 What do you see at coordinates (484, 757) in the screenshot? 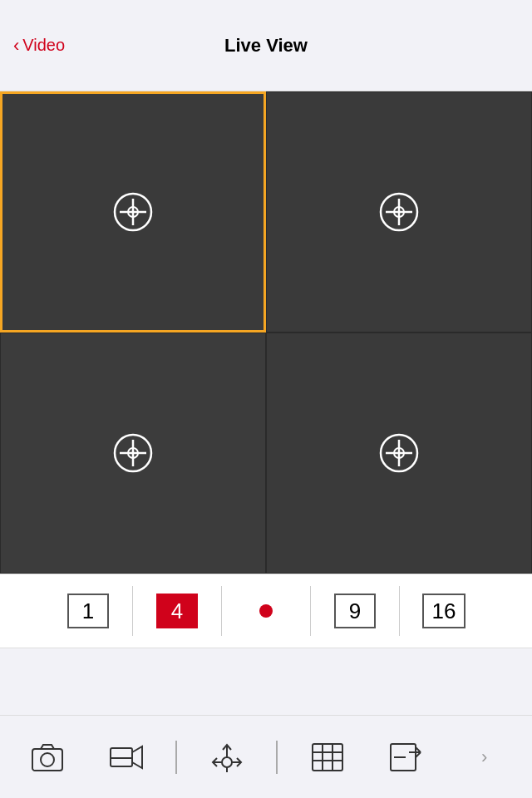
I see `chevron-right-icon: ›` at bounding box center [484, 757].